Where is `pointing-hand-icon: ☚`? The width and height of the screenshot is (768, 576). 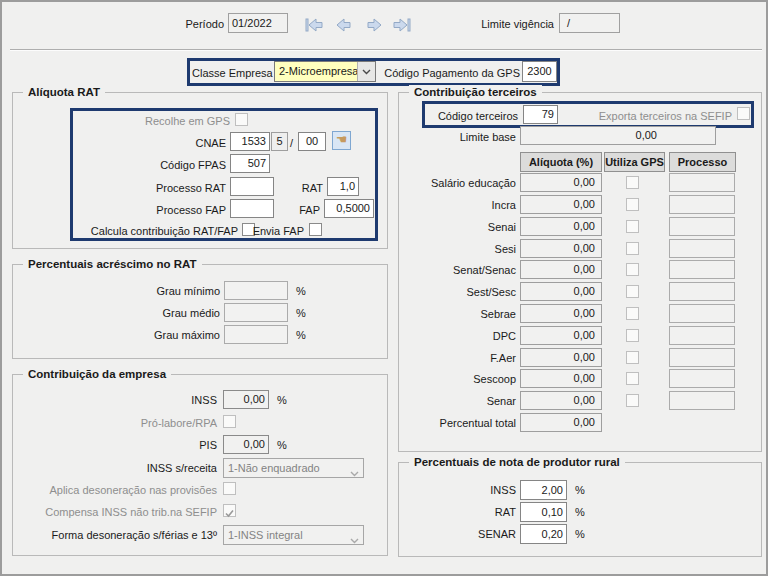 pointing-hand-icon: ☚ is located at coordinates (342, 140).